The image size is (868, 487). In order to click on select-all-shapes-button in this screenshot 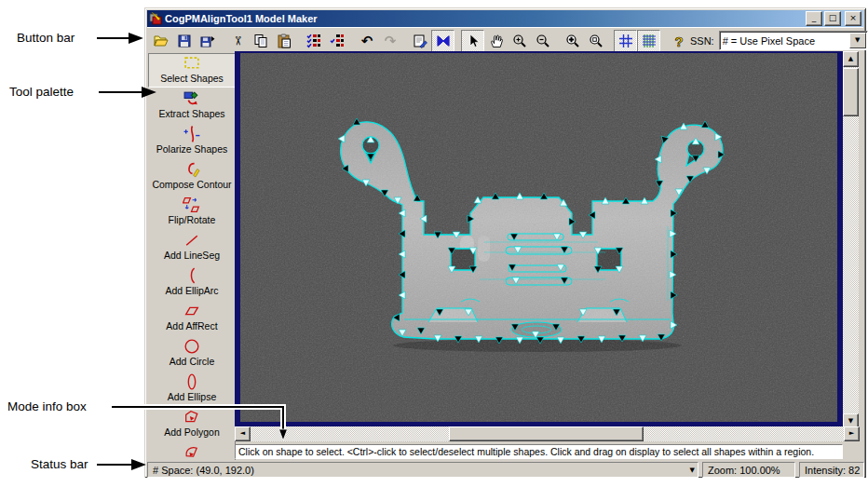, I will do `click(313, 41)`.